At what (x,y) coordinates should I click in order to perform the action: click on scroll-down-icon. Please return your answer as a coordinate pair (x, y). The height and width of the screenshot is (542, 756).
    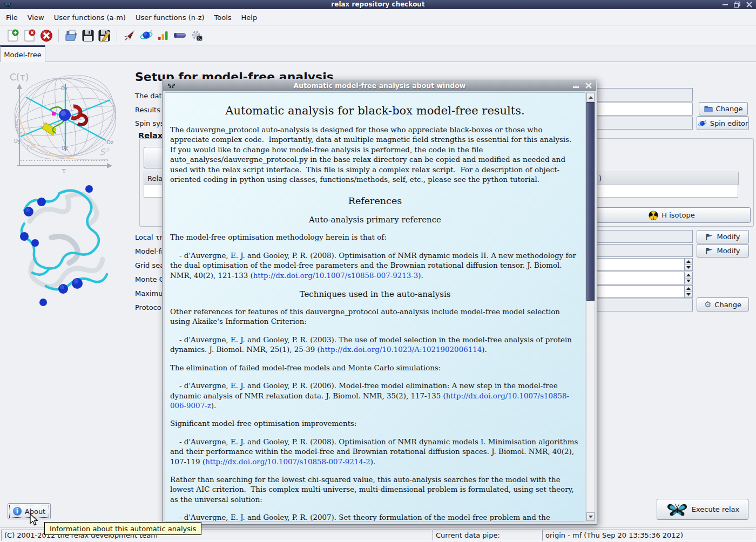
    Looking at the image, I should click on (591, 517).